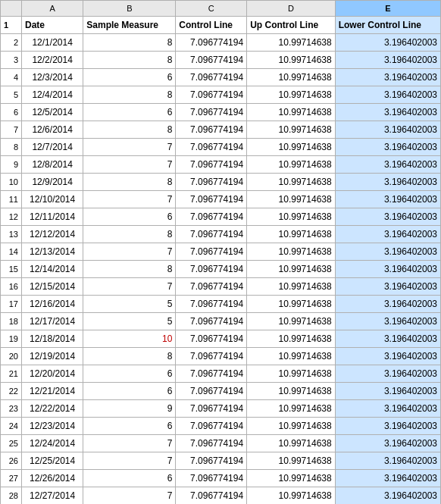  Describe the element at coordinates (221, 479) in the screenshot. I see `table-row: 2712/26/201467.09677419410.997146383.196…` at that location.